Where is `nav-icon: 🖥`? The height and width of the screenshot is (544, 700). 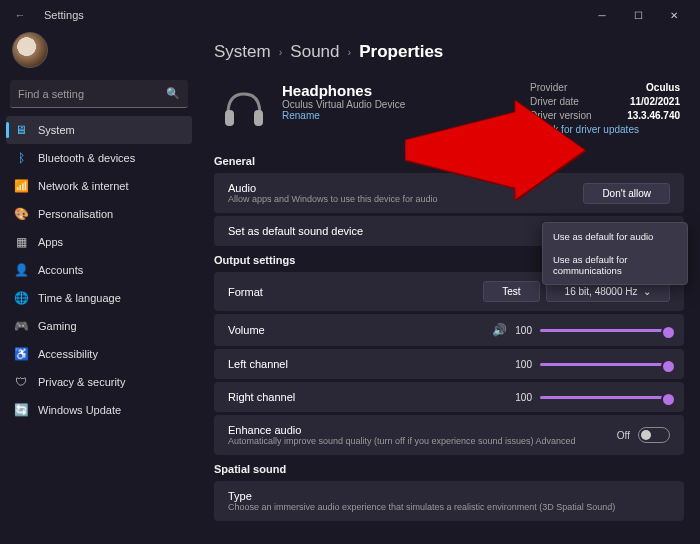 nav-icon: 🖥 is located at coordinates (21, 130).